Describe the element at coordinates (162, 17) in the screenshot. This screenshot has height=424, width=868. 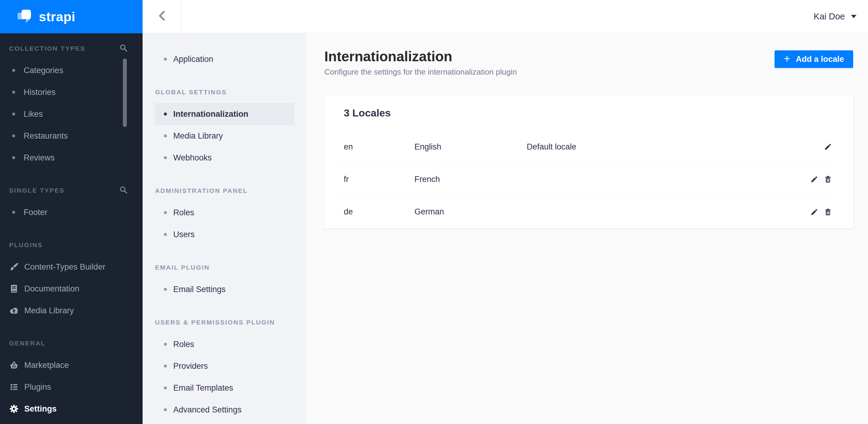
I see `chevron-left-icon` at that location.